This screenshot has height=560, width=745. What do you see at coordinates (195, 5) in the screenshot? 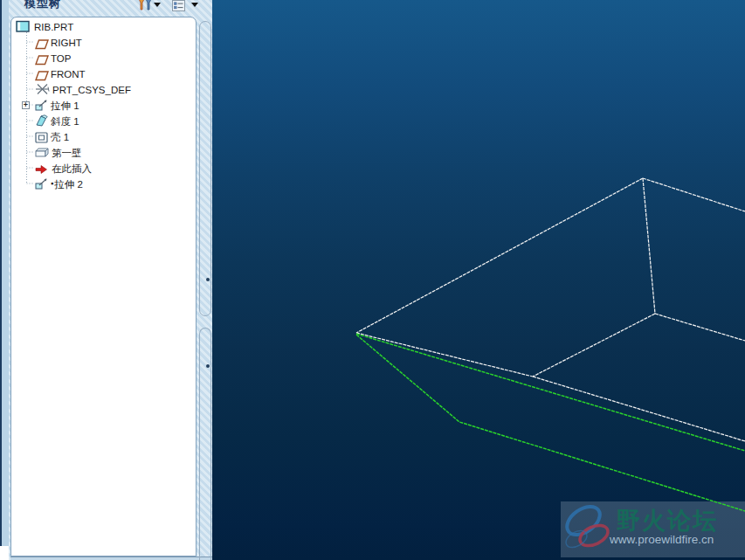
I see `list-dropdown-arrow-icon` at bounding box center [195, 5].